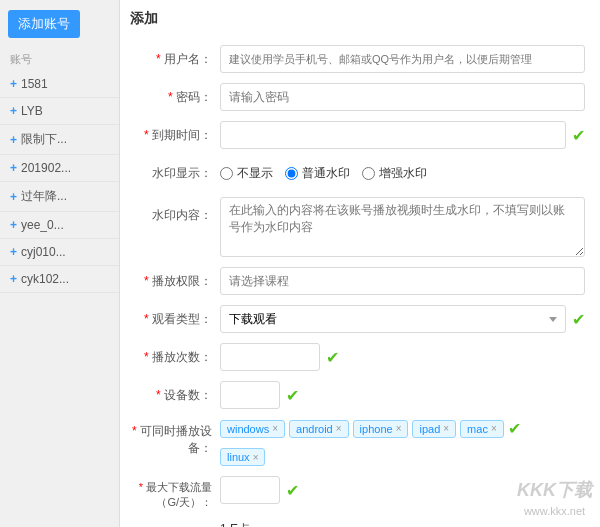 This screenshot has width=600, height=527. Describe the element at coordinates (402, 173) in the screenshot. I see `watermark-display-wrapper: 不显示 普通水印 增强水印` at that location.